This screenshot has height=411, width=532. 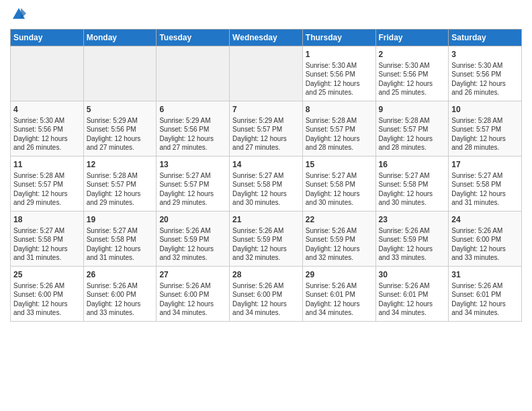 I want to click on calendar-cell: 5Sunrise: 5:29 AMSunset: 5:56 PMDaylight…, so click(x=120, y=128).